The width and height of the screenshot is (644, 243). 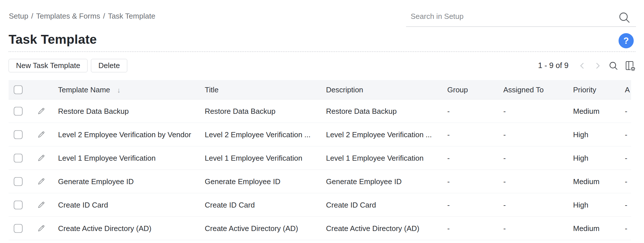 What do you see at coordinates (264, 111) in the screenshot?
I see `cell-title: Restore Data Backup` at bounding box center [264, 111].